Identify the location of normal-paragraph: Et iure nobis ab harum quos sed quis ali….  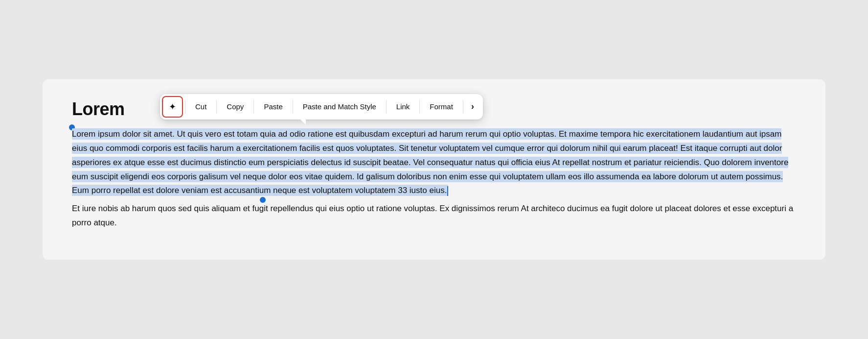
(434, 216).